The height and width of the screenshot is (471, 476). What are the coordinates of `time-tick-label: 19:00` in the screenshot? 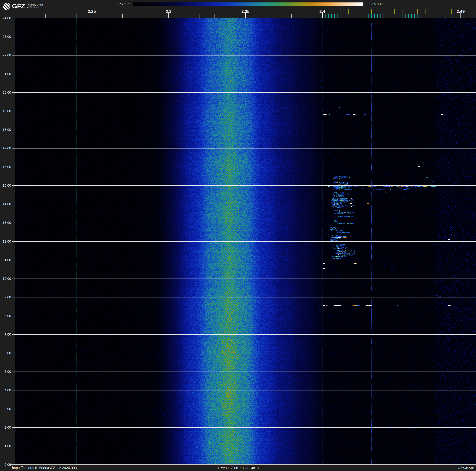 It's located at (5, 111).